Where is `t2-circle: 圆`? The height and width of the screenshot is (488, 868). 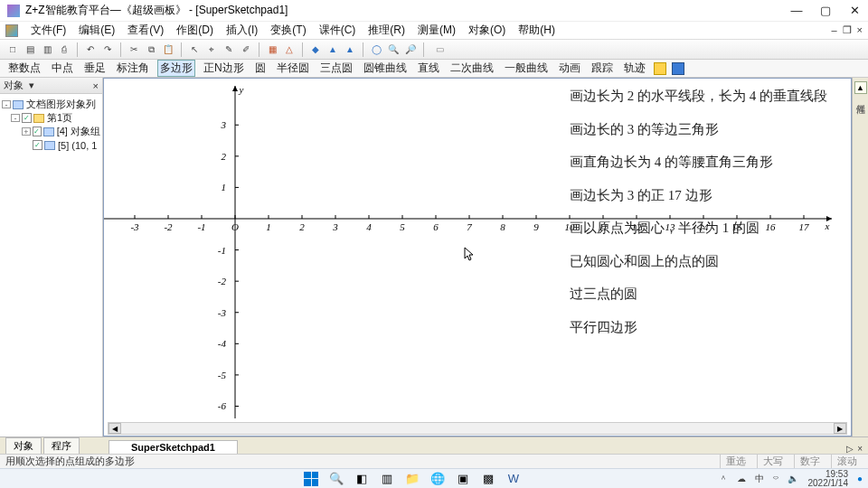 t2-circle: 圆 is located at coordinates (260, 69).